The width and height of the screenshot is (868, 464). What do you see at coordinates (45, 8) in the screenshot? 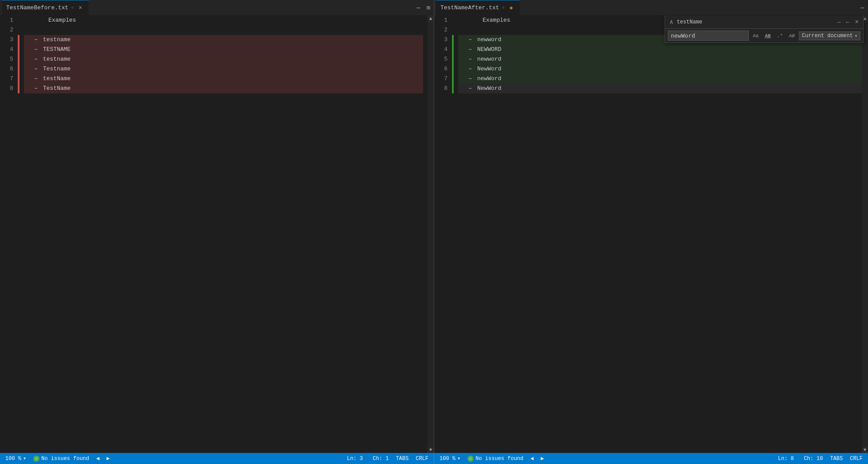
I see `left-tab: TestNameBefore.txt ○ ×` at bounding box center [45, 8].